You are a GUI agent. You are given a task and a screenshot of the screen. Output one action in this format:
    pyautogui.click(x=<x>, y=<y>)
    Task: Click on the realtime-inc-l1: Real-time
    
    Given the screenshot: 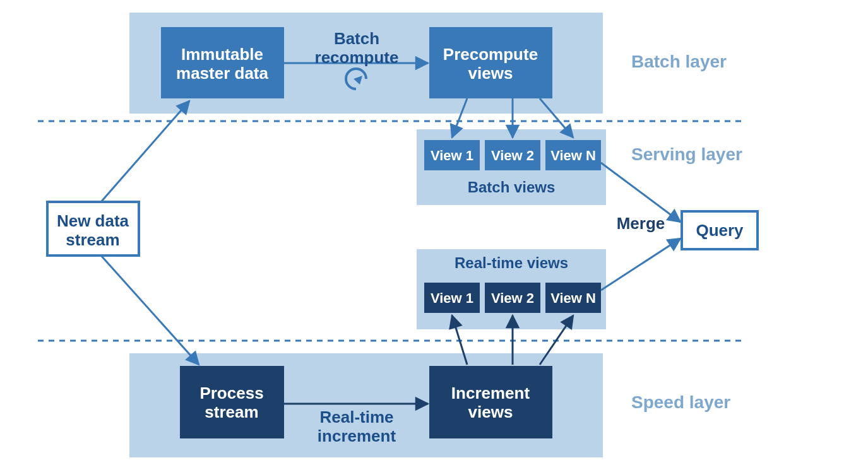 What is the action you would take?
    pyautogui.click(x=356, y=417)
    